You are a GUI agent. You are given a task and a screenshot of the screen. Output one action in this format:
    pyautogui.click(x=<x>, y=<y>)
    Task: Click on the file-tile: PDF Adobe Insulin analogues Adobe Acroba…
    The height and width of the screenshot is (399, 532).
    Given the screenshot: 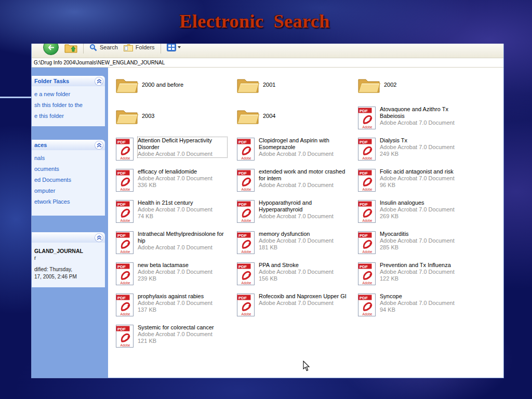 What is the action you would take?
    pyautogui.click(x=418, y=215)
    